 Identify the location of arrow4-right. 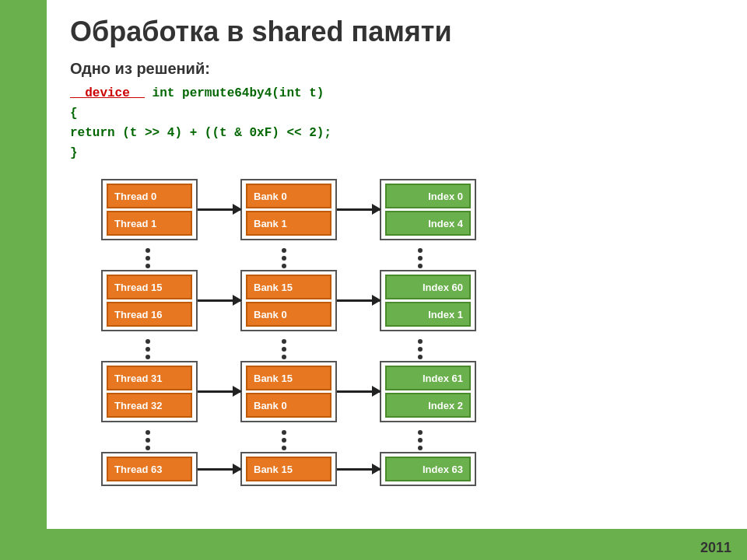
(358, 470).